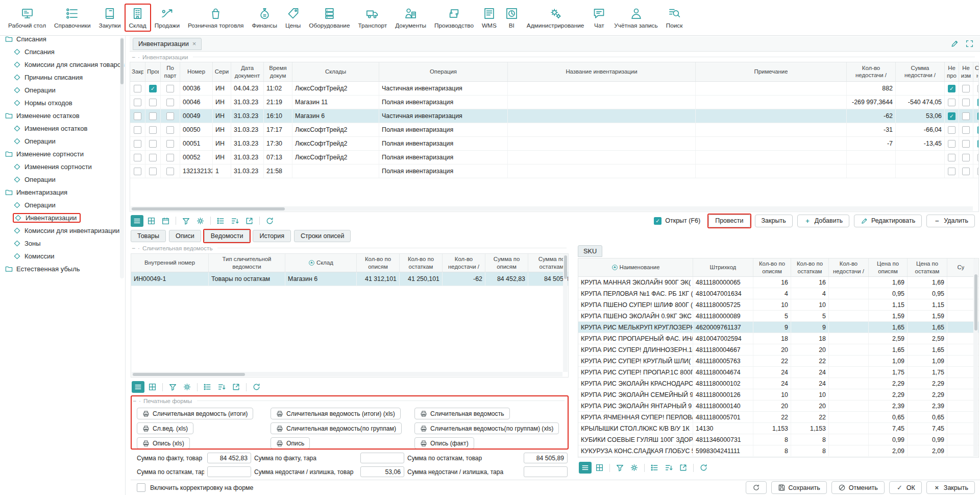  Describe the element at coordinates (62, 52) in the screenshot. I see `sidebar-item: Списания` at that location.